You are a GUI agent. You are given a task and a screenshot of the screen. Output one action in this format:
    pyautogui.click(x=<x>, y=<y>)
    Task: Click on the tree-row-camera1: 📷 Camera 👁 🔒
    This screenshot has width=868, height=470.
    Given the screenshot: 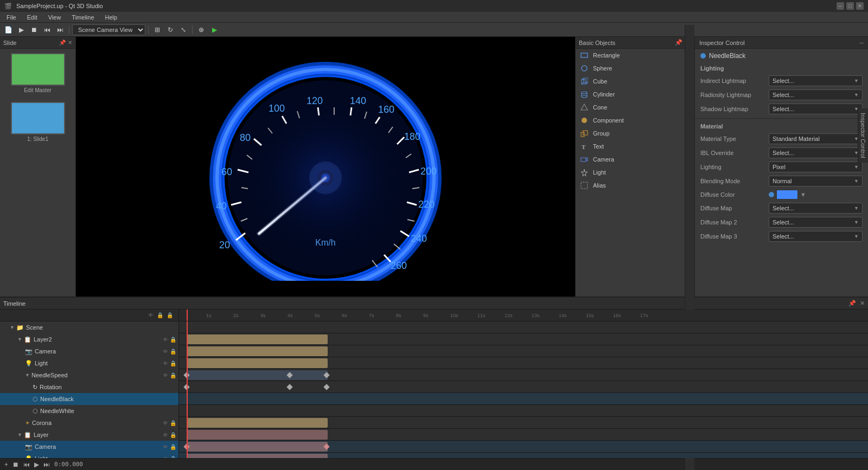 What is the action you would take?
    pyautogui.click(x=89, y=351)
    